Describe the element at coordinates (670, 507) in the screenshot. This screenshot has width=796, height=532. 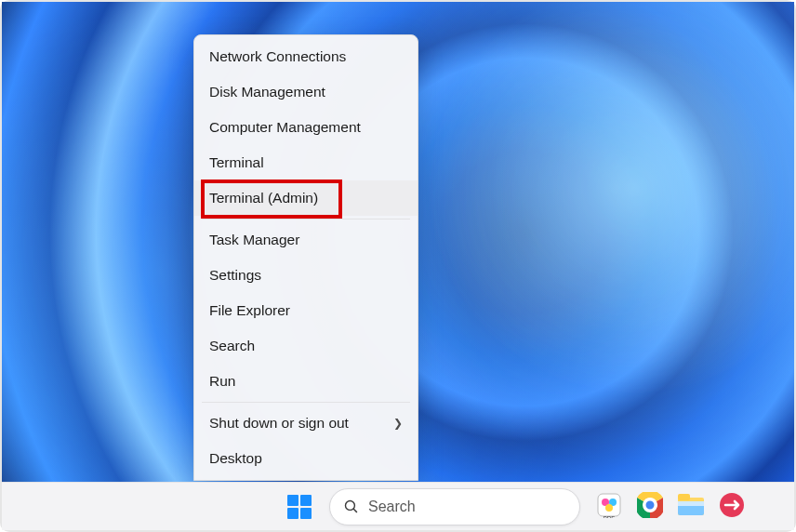
I see `taskbar-pinned-apps: PRE` at that location.